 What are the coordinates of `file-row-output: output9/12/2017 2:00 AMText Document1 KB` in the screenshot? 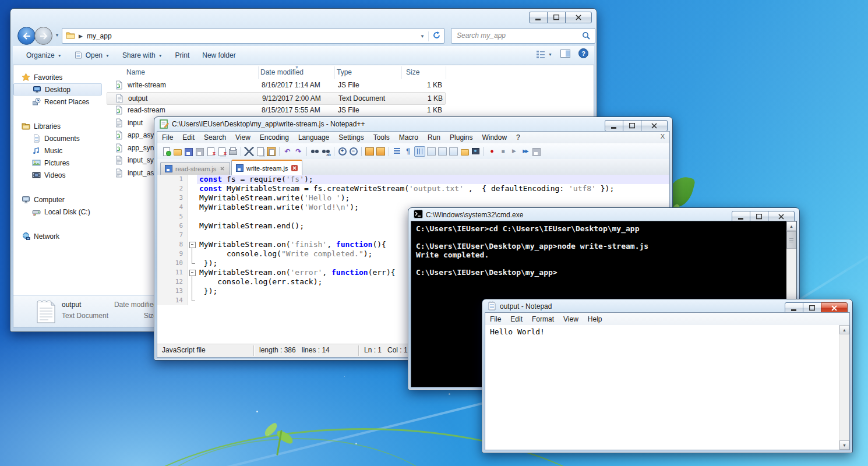 It's located at (276, 98).